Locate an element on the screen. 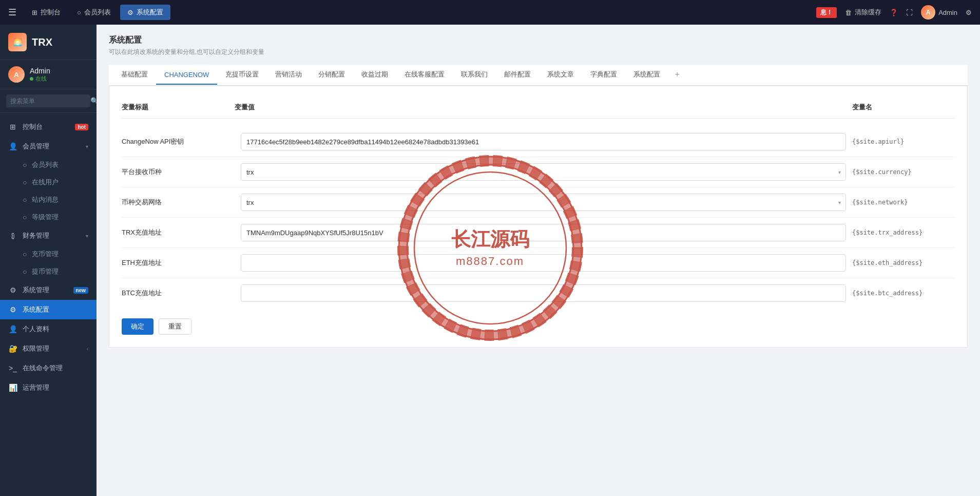 The height and width of the screenshot is (496, 980). tab-changenow: CHANGENOW is located at coordinates (187, 75).